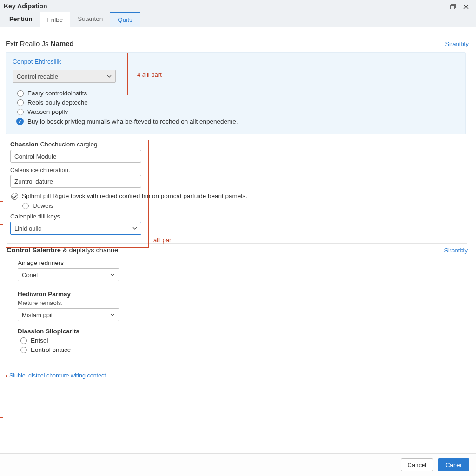 The image size is (476, 476). I want to click on annotation-2: alll part, so click(163, 240).